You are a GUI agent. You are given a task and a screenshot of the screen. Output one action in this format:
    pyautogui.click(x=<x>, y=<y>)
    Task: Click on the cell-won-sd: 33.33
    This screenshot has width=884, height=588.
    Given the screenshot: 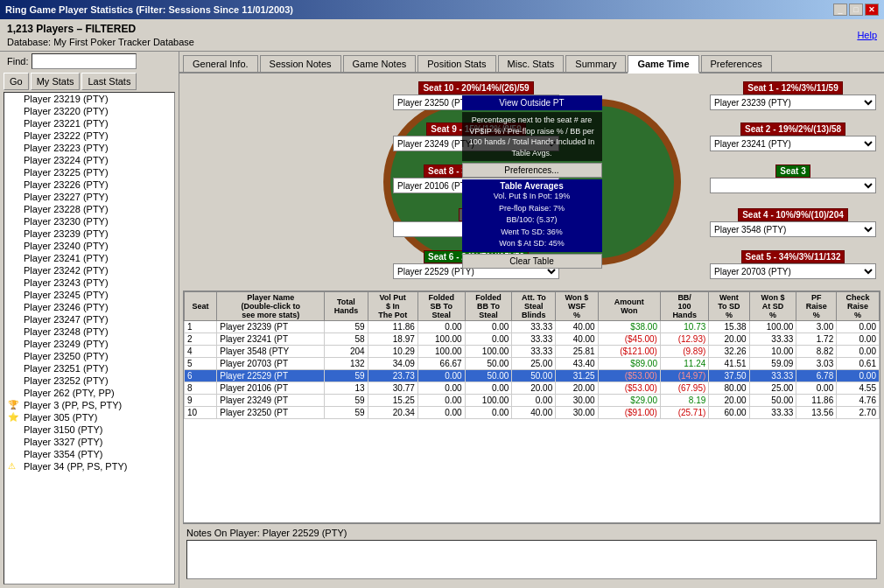 What is the action you would take?
    pyautogui.click(x=773, y=340)
    